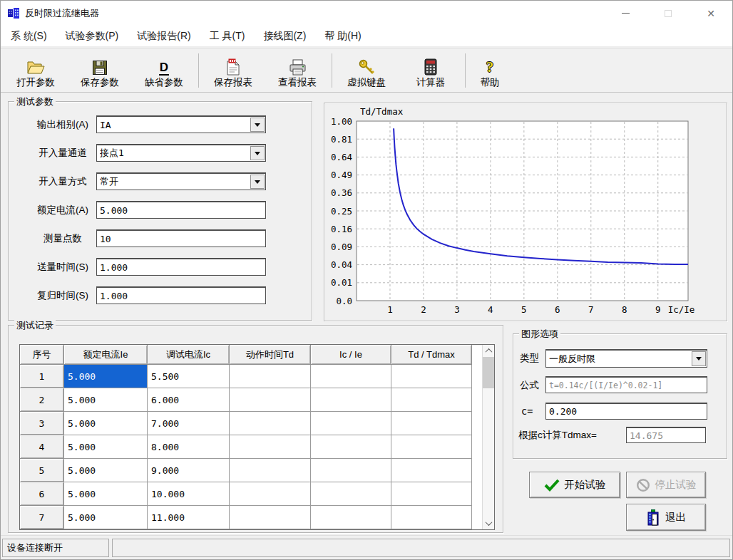  I want to click on table-cell: 10.000, so click(188, 494).